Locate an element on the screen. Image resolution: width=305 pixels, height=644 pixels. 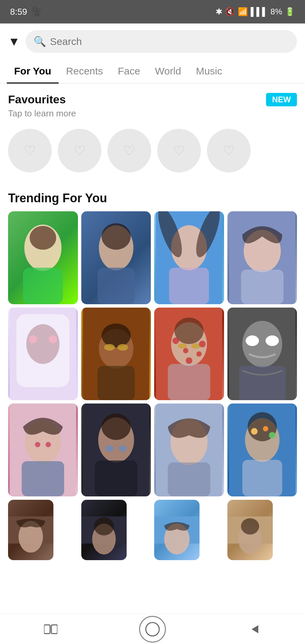
recents-nav-button is located at coordinates (51, 629).